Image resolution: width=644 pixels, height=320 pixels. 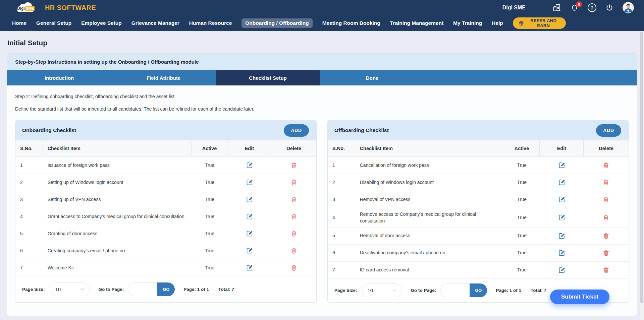 What do you see at coordinates (341, 148) in the screenshot?
I see `col-sno: S.No.` at bounding box center [341, 148].